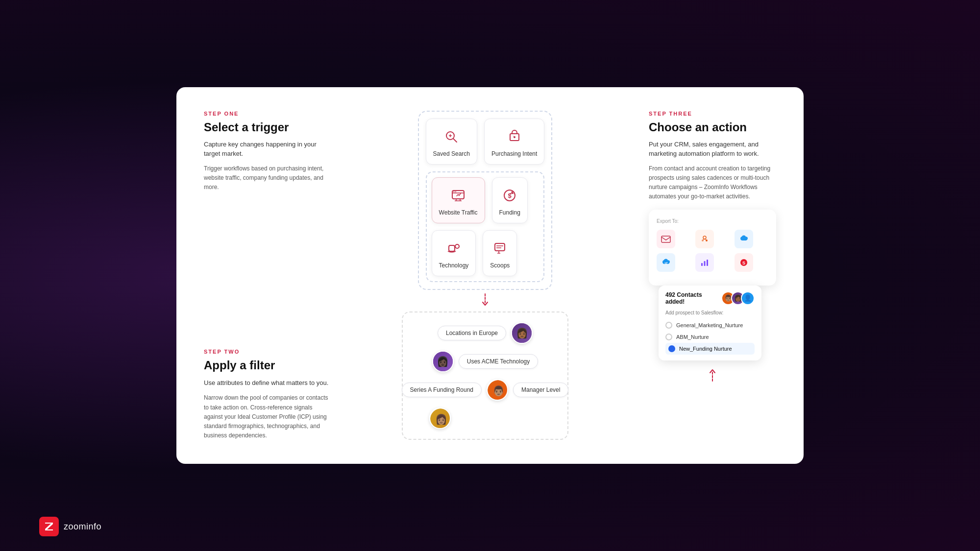  Describe the element at coordinates (514, 154) in the screenshot. I see `purchasing-intent-label: Purchasing Intent` at that location.